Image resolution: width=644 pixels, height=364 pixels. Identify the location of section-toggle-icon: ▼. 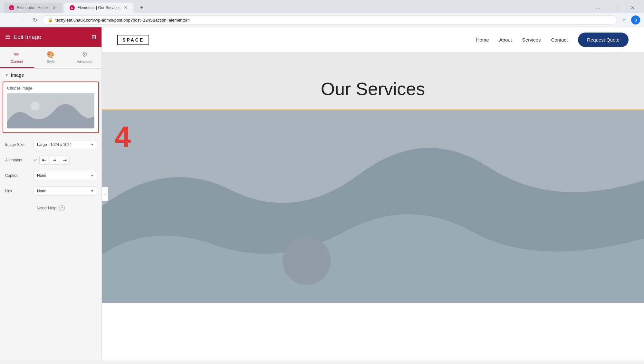
(7, 75).